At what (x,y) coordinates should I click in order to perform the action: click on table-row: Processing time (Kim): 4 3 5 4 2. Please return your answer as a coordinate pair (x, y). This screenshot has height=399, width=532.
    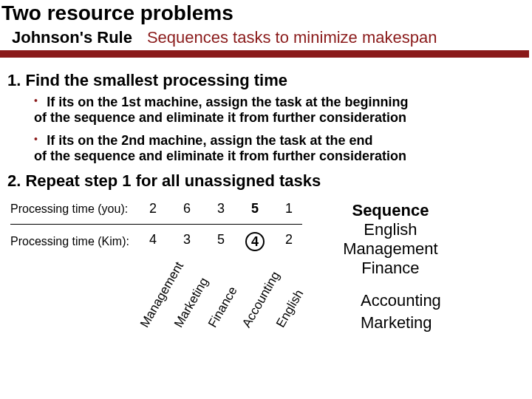
    Looking at the image, I should click on (166, 242).